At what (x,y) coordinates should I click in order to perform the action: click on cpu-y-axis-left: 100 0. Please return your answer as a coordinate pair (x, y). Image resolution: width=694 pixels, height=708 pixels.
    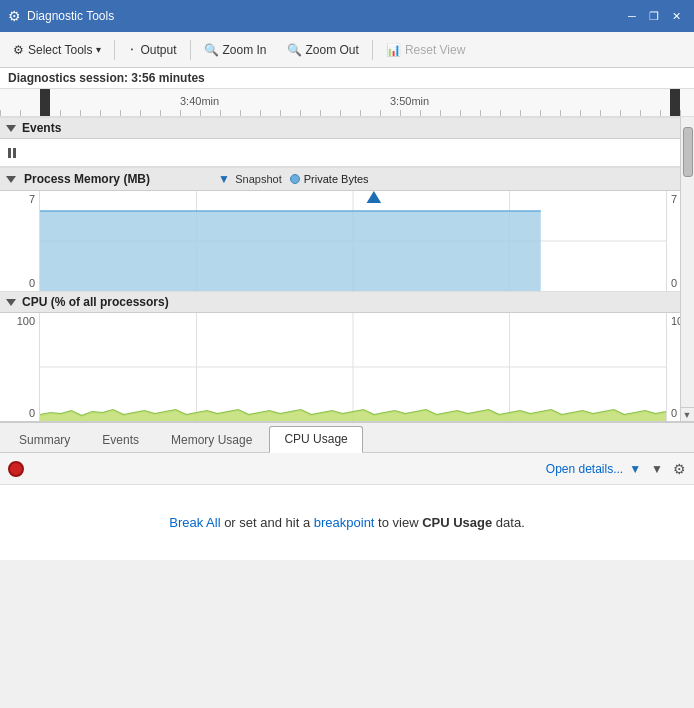
    Looking at the image, I should click on (20, 367).